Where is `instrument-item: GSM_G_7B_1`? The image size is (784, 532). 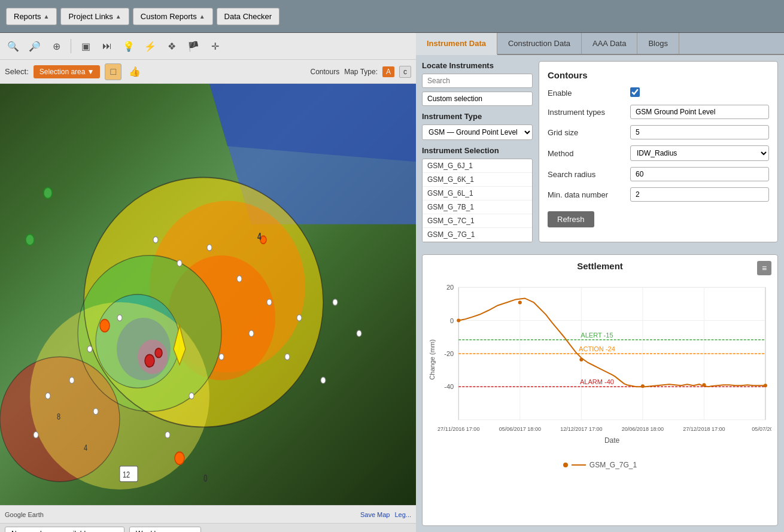 instrument-item: GSM_G_7B_1 is located at coordinates (478, 207).